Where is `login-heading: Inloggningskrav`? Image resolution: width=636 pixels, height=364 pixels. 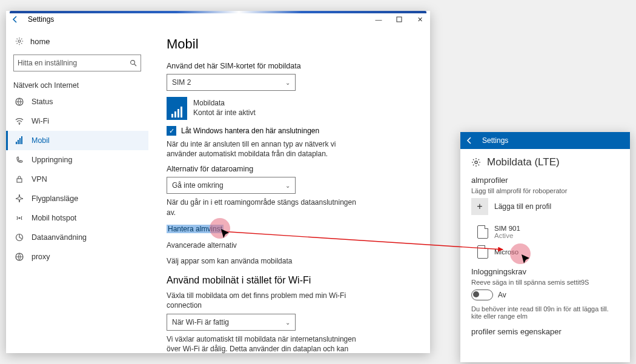
login-heading: Inloggningskrav is located at coordinates (545, 271).